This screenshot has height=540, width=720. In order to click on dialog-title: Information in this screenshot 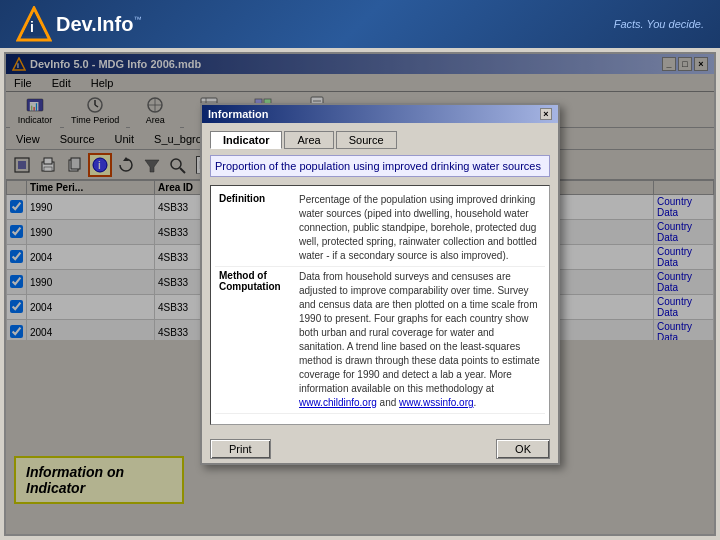, I will do `click(238, 114)`.